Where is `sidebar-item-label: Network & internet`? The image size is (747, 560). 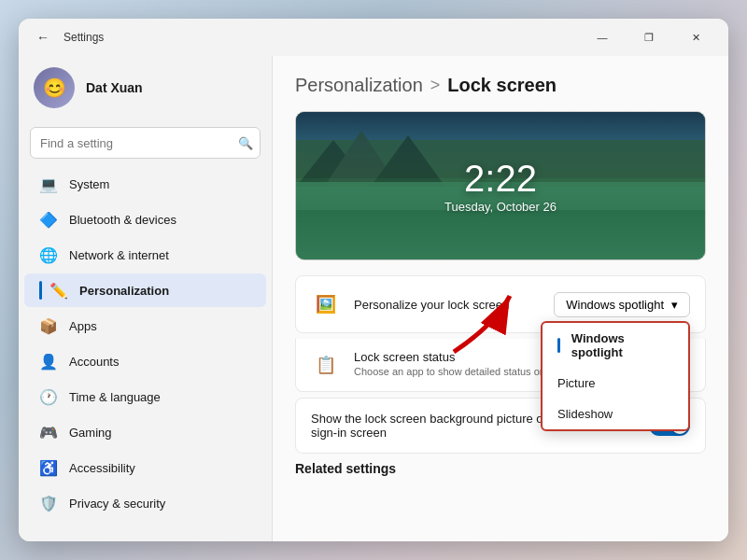 sidebar-item-label: Network & internet is located at coordinates (120, 256).